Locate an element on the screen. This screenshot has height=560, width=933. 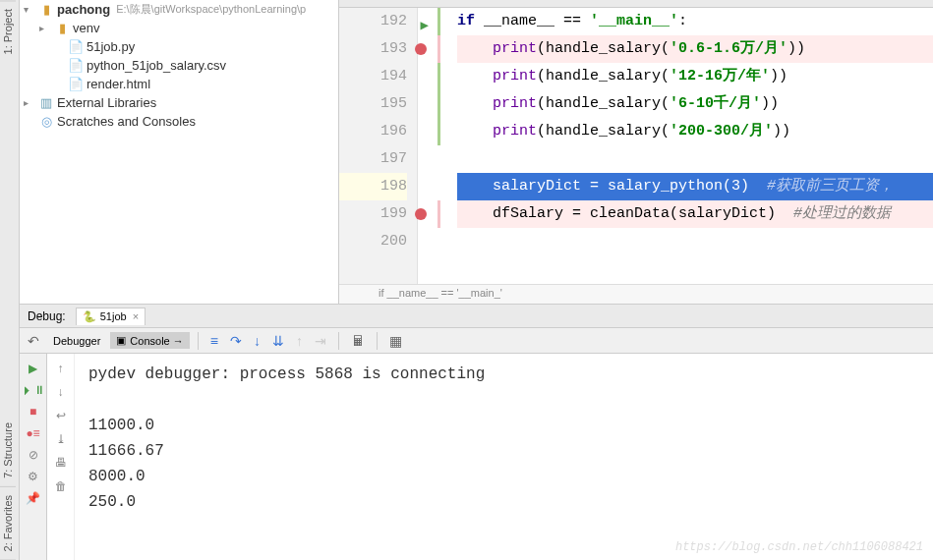
debug-title: Debug: is located at coordinates (47, 316).